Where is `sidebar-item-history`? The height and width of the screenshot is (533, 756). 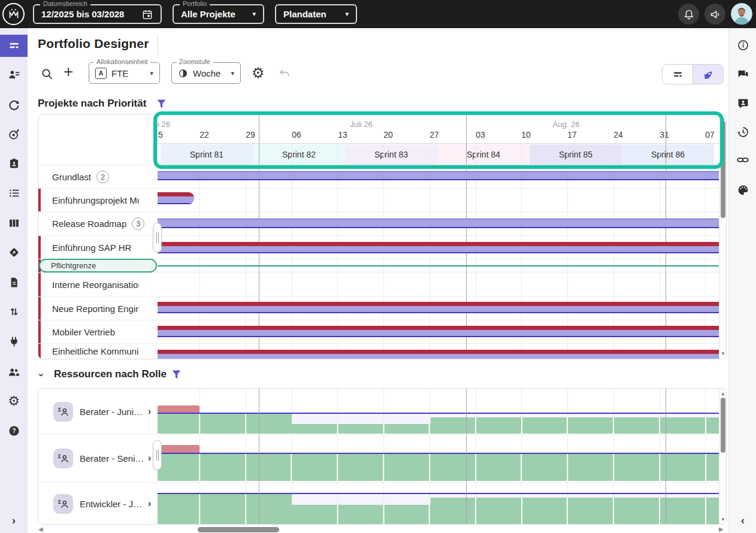
sidebar-item-history is located at coordinates (743, 132).